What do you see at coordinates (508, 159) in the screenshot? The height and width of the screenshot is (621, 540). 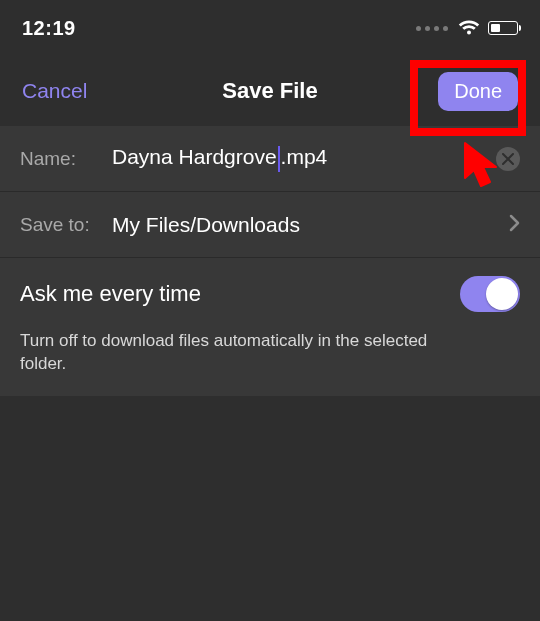 I see `close-icon` at bounding box center [508, 159].